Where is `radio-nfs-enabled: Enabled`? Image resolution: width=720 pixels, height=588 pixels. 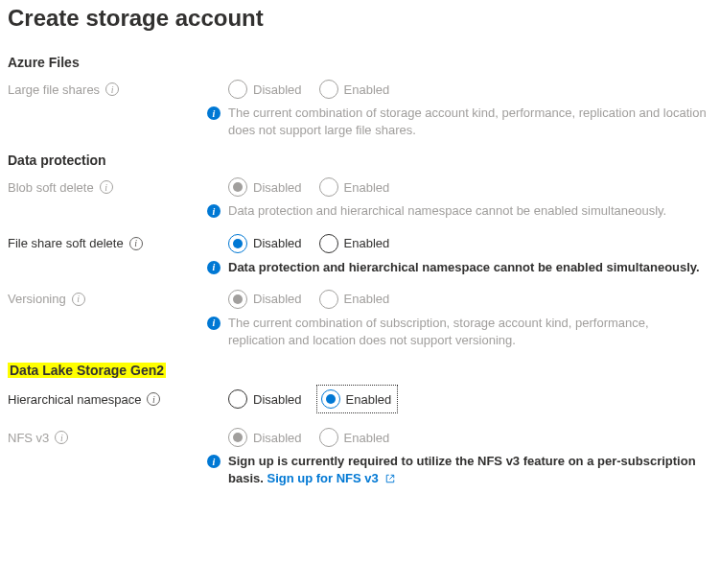
radio-nfs-enabled: Enabled is located at coordinates (355, 437).